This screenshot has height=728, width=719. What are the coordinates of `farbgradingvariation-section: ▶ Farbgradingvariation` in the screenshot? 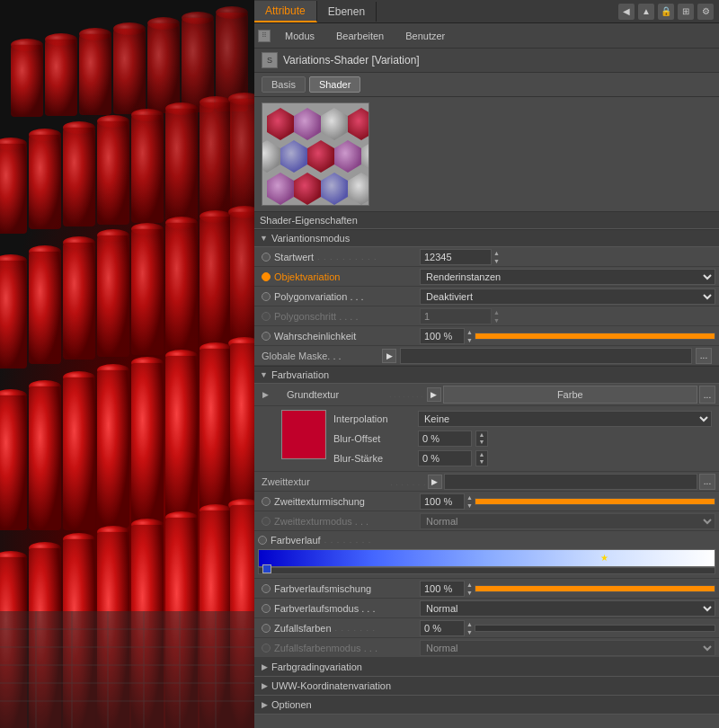 It's located at (487, 667).